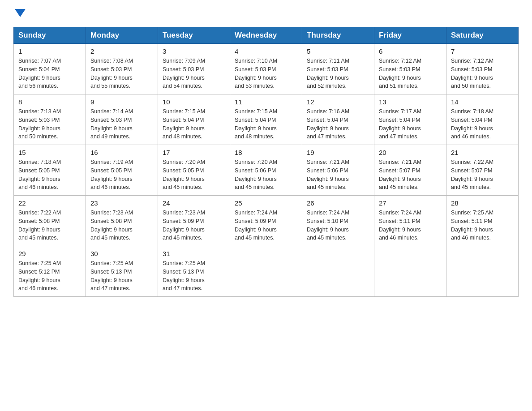 This screenshot has height=411, width=532. Describe the element at coordinates (266, 36) in the screenshot. I see `calendar-header-row: SundayMondayTuesdayWednesdayThursdayFrid…` at that location.